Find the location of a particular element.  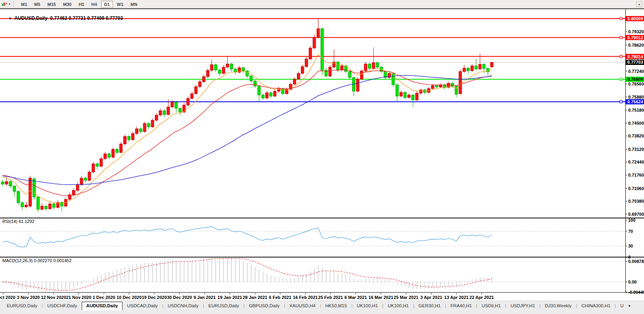

level-price-label: 0.76809 is located at coordinates (635, 79).